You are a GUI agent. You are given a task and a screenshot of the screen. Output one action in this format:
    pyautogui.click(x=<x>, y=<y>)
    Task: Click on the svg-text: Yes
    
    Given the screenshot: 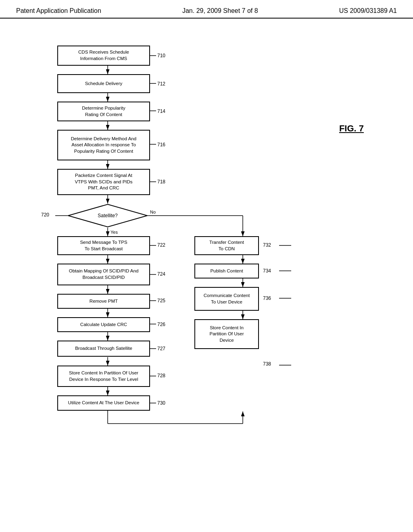 What is the action you would take?
    pyautogui.click(x=114, y=232)
    